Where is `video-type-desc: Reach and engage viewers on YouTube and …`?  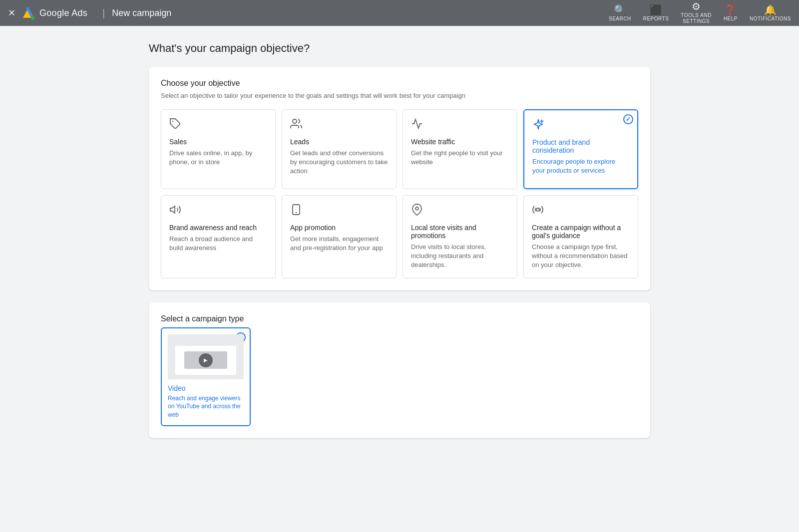 video-type-desc: Reach and engage viewers on YouTube and … is located at coordinates (206, 407).